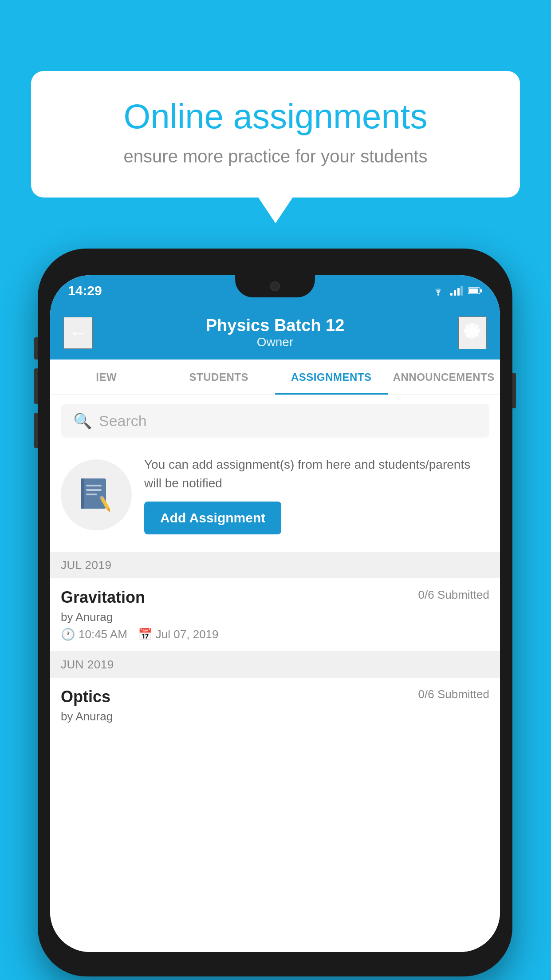 The image size is (551, 980). I want to click on power-button, so click(514, 391).